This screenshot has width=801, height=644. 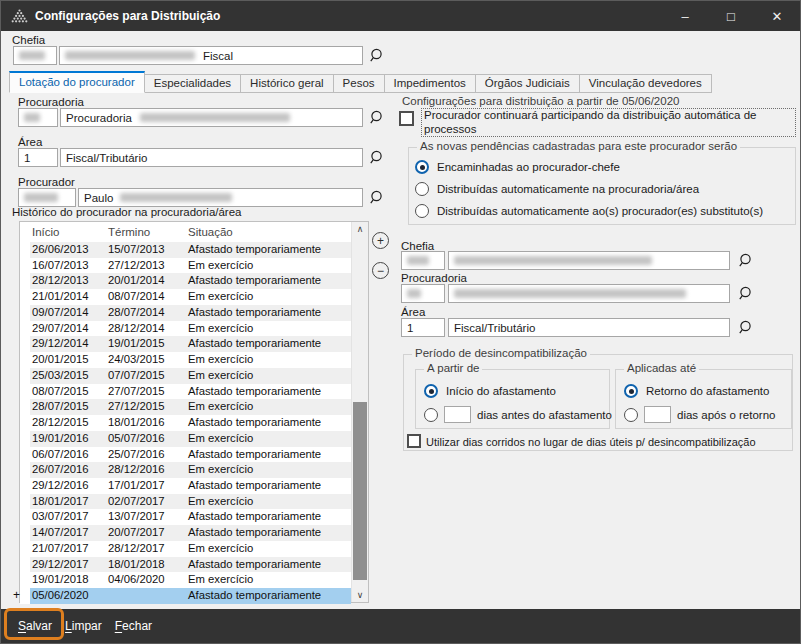 I want to click on chefia-top-code-field, so click(x=35, y=56).